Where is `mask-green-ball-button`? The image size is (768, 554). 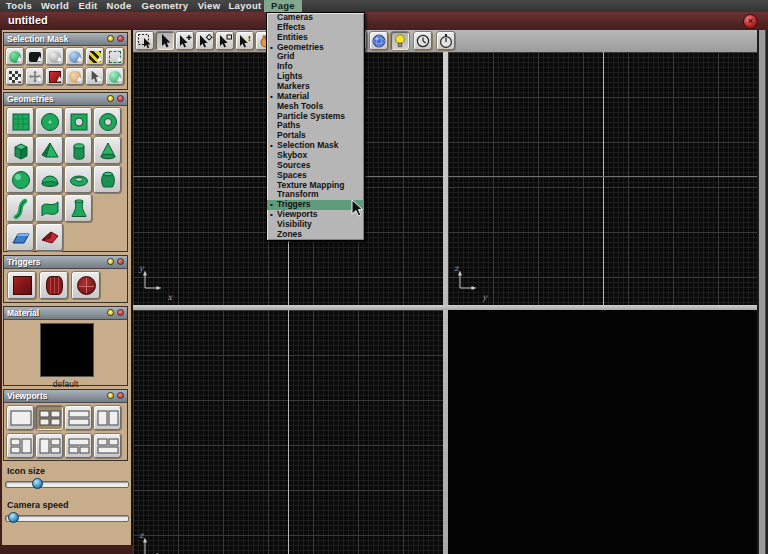
mask-green-ball-button is located at coordinates (115, 76).